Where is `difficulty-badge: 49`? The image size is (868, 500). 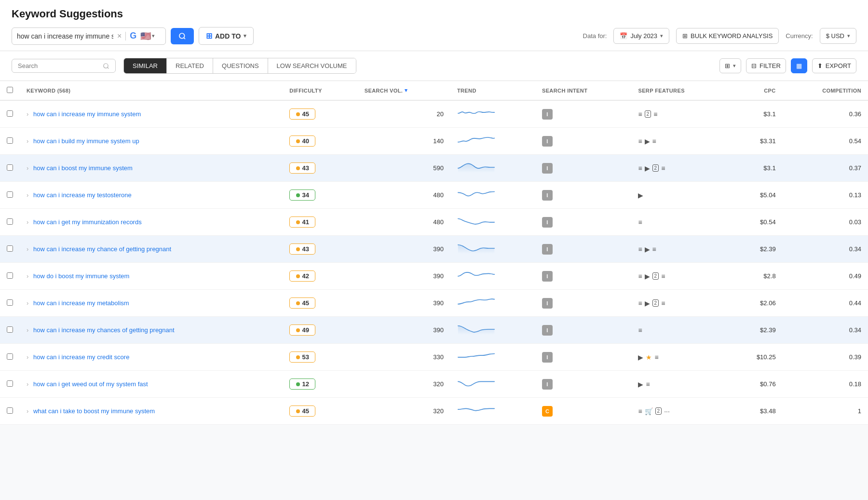 difficulty-badge: 49 is located at coordinates (302, 330).